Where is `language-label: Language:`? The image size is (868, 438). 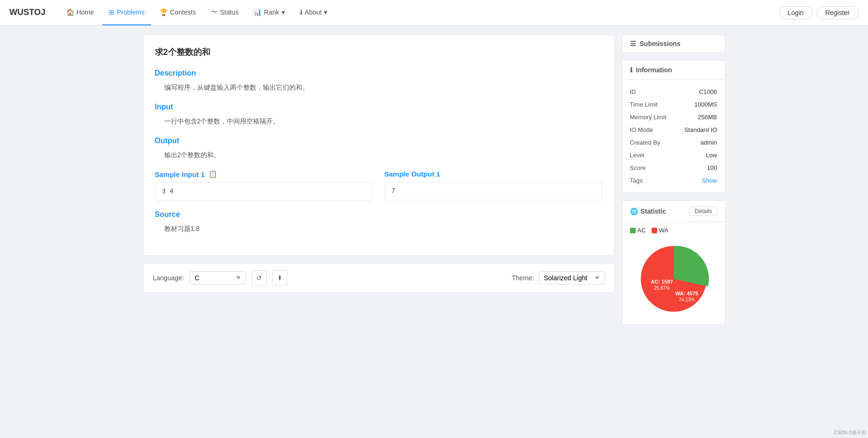
language-label: Language: is located at coordinates (169, 278).